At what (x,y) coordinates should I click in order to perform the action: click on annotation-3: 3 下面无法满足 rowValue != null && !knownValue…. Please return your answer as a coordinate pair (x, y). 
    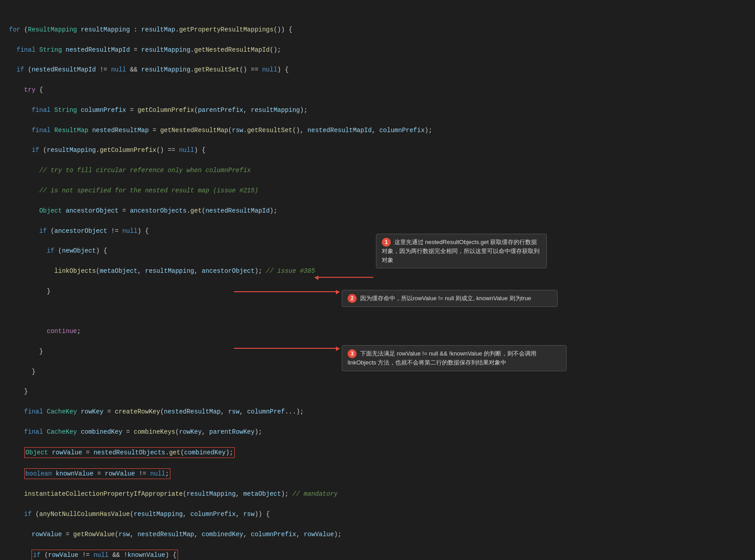
    Looking at the image, I should click on (454, 358).